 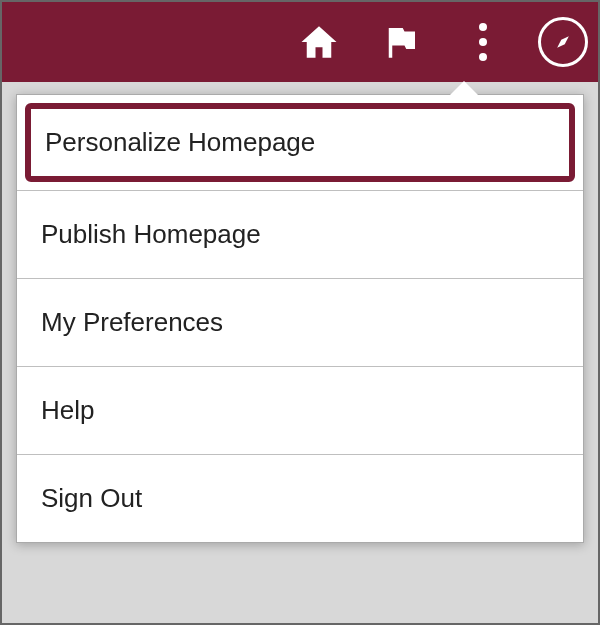 What do you see at coordinates (300, 235) in the screenshot?
I see `menu-item-publish-homepage: Publish Homepage` at bounding box center [300, 235].